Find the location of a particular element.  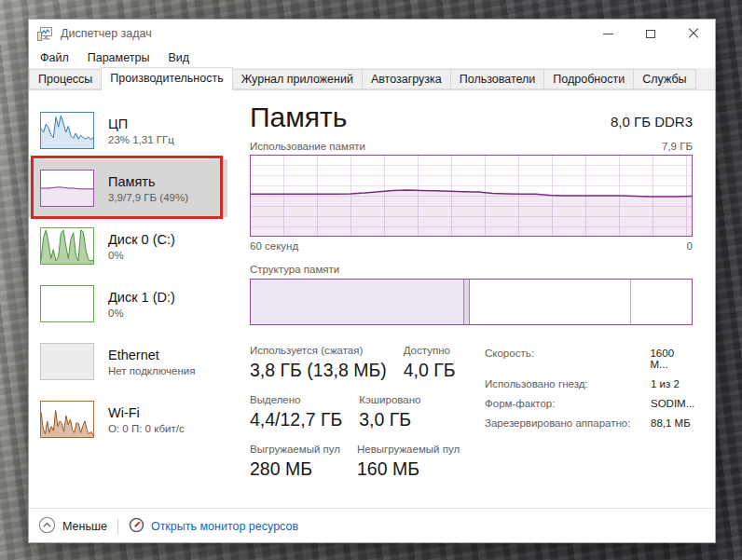

sidebar-item-cpu: ЦП 23% 1,31 ГГц is located at coordinates (129, 130).